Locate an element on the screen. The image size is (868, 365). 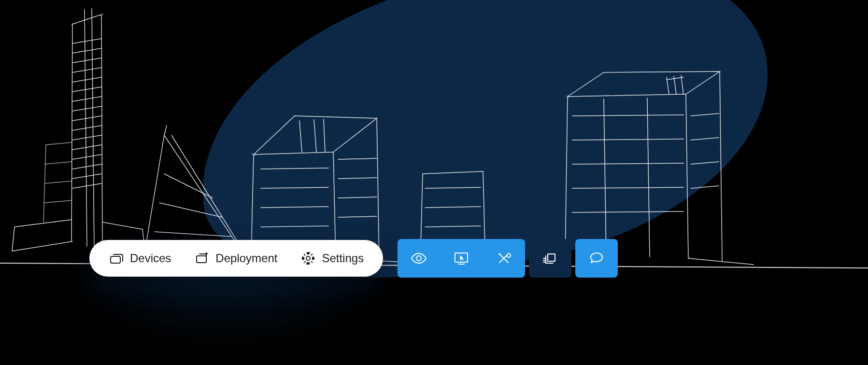
toolbar-shadow is located at coordinates (227, 307).